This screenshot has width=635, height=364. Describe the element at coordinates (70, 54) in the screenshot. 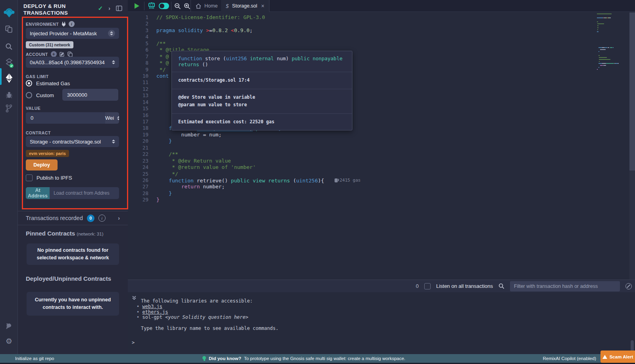

I see `copy-account-icon` at that location.